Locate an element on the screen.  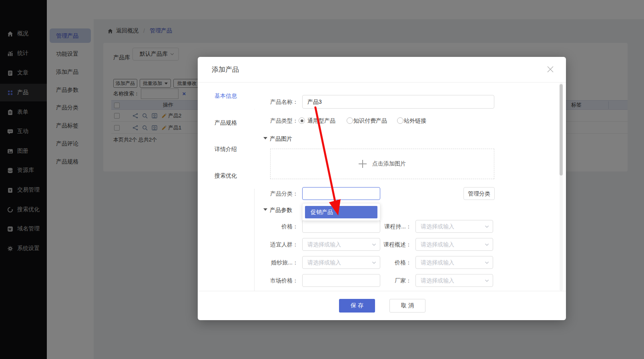
cancel-button: 取 消 is located at coordinates (407, 306).